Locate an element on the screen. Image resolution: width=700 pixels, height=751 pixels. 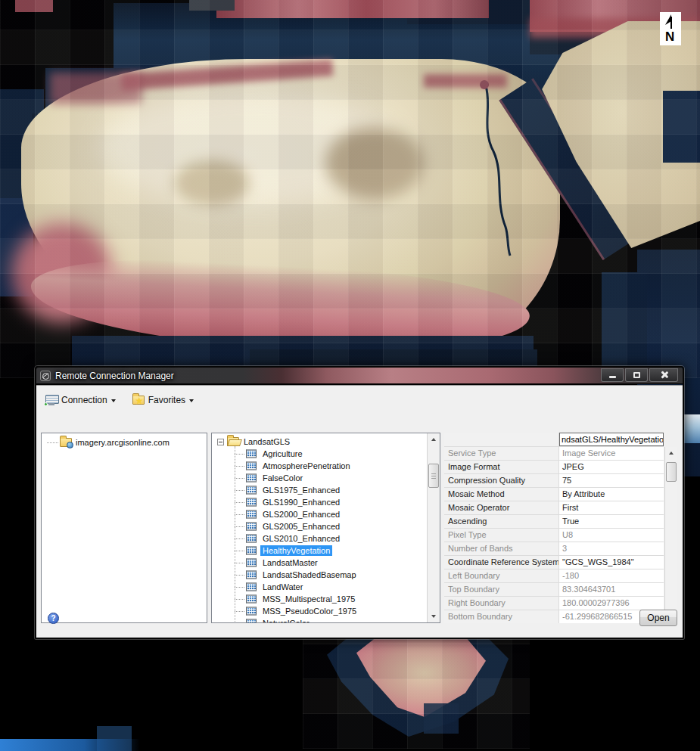
service-url-field: ndsatGLS/HealthyVegetatio is located at coordinates (611, 439).